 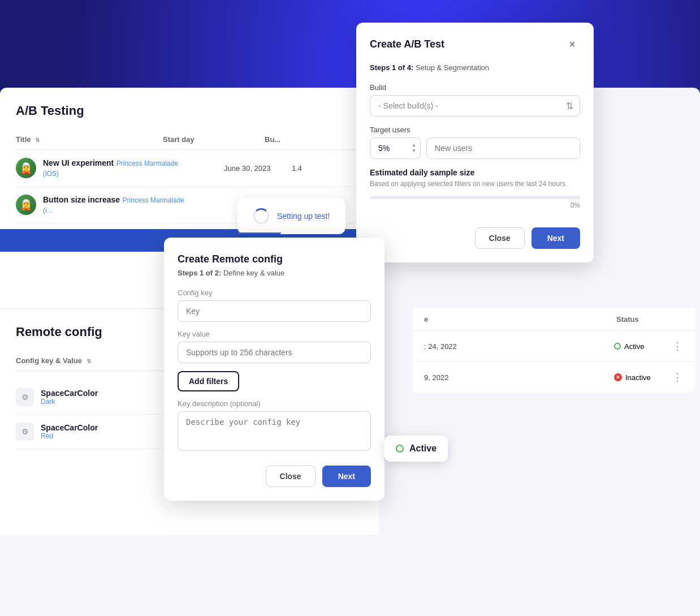 I want to click on col-header-title: Title ⇅, so click(x=89, y=139).